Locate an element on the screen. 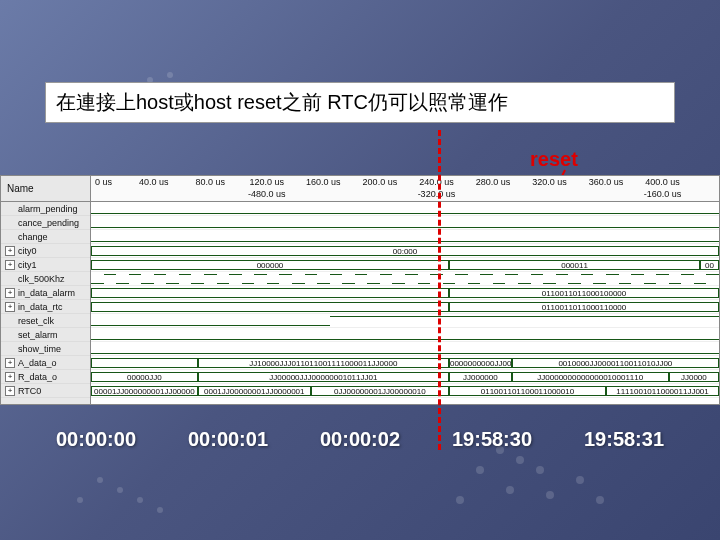 Image resolution: width=720 pixels, height=540 pixels. signal-label: A_data_o is located at coordinates (38, 363).